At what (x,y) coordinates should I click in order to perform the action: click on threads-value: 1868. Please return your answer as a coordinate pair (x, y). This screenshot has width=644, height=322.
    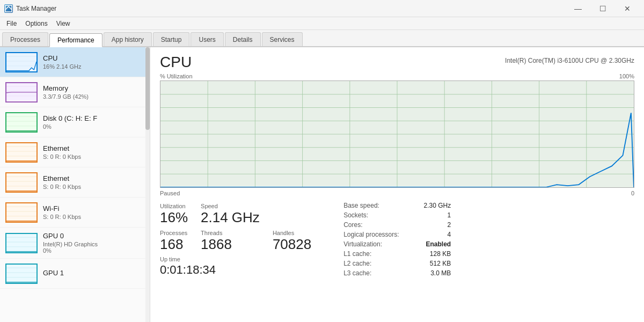
    Looking at the image, I should click on (230, 245).